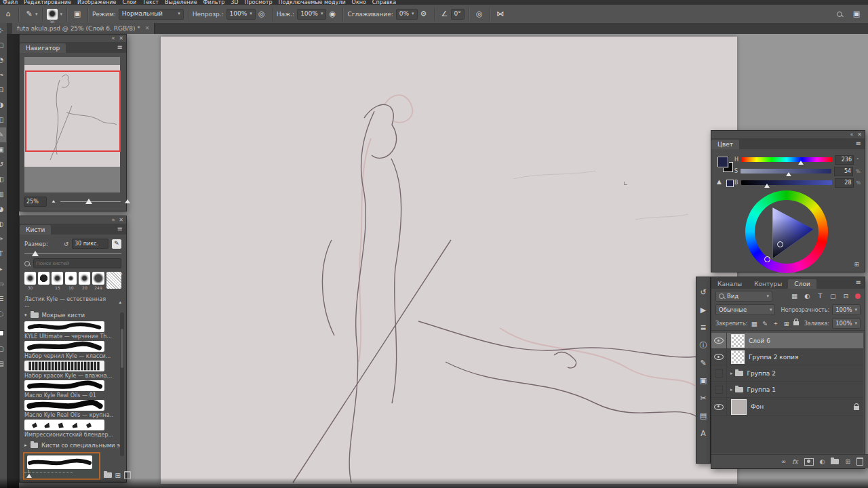 The width and height of the screenshot is (868, 488). I want to click on saturation-slider, so click(786, 171).